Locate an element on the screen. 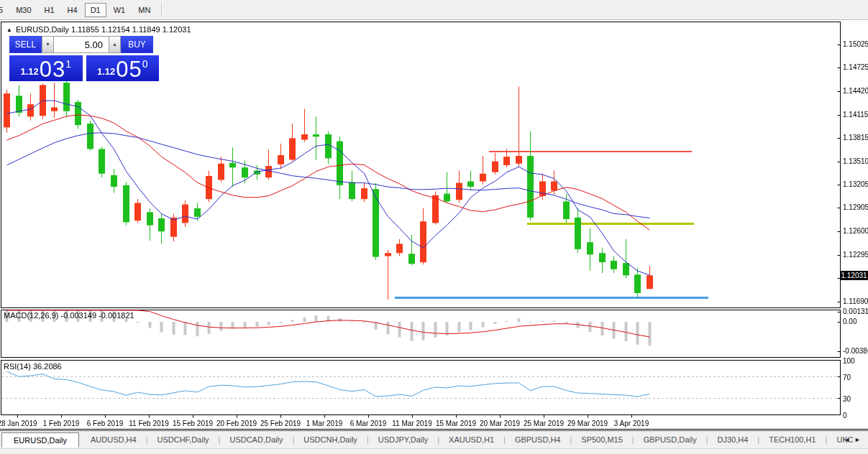 The height and width of the screenshot is (454, 868). toolbar-separator is located at coordinates (162, 10).